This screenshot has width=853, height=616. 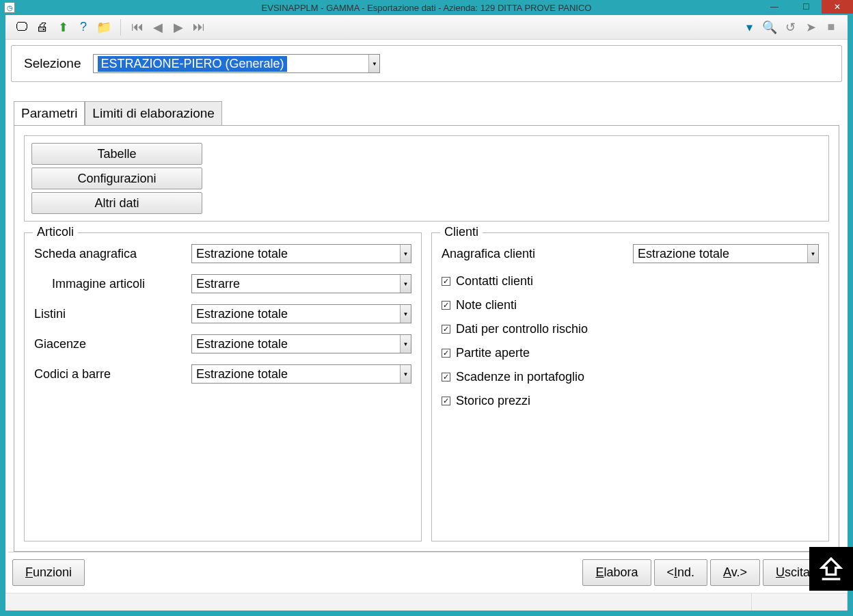 What do you see at coordinates (426, 8) in the screenshot?
I see `window-title: EVSINAPPLM - GAMMA - Esportazione dati -…` at bounding box center [426, 8].